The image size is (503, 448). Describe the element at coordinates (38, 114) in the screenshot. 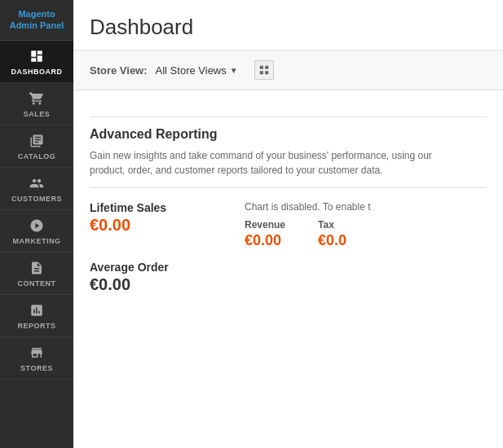

I see `sidebar-label-sales: SALES` at that location.